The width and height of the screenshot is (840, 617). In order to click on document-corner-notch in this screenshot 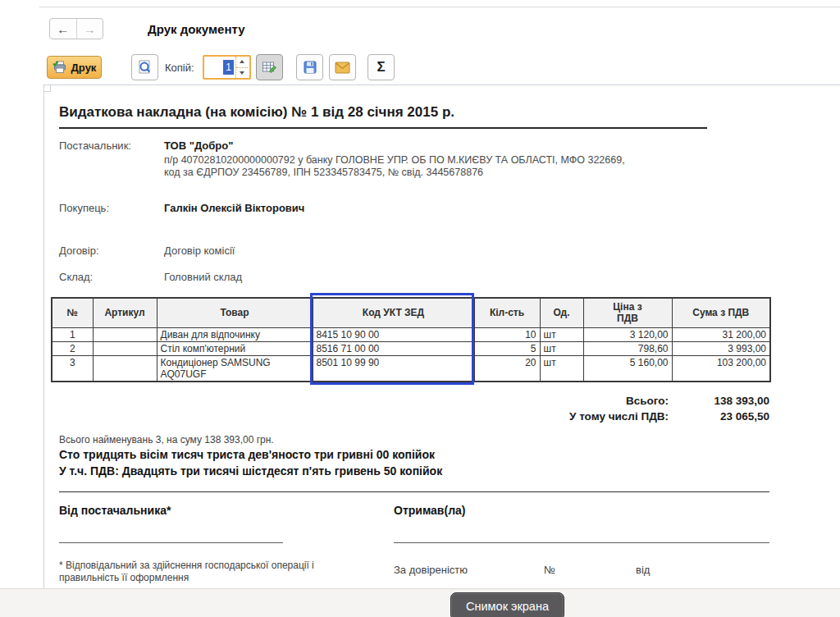, I will do `click(48, 89)`.